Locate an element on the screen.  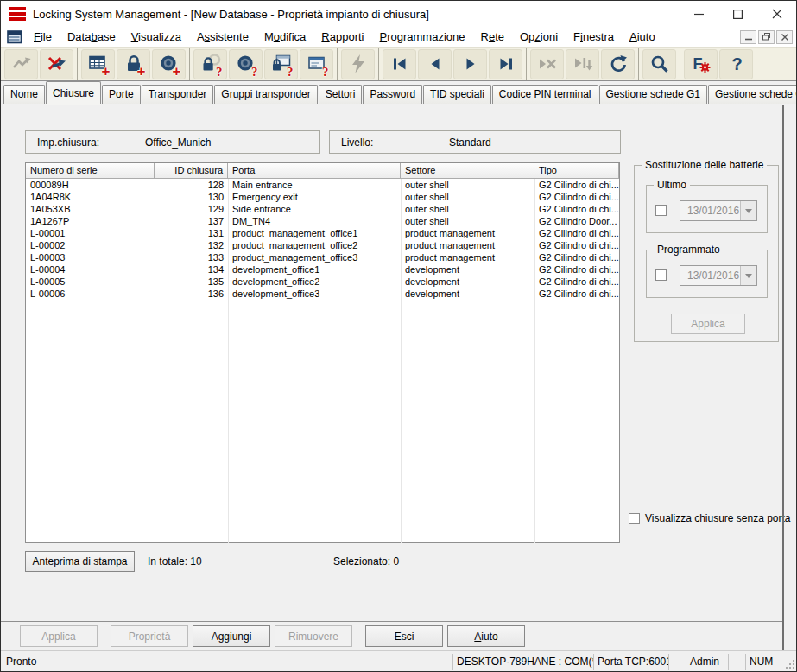
read-lock-window-button: ? is located at coordinates (281, 64).